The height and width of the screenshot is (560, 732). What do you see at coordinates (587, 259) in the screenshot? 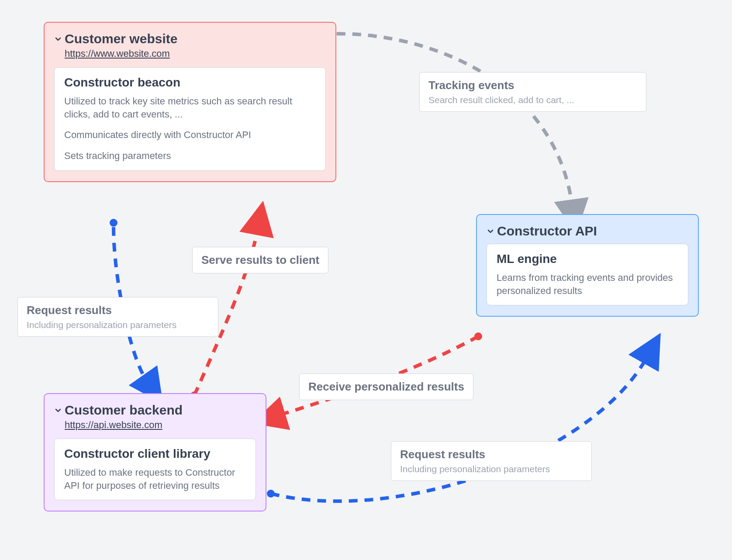
I see `card-title: ML engine` at bounding box center [587, 259].